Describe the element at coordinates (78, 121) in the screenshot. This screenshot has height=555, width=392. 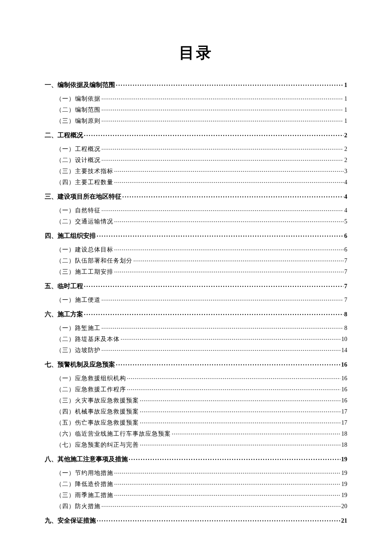
I see `toc-entry-label: （三）编制原则` at that location.